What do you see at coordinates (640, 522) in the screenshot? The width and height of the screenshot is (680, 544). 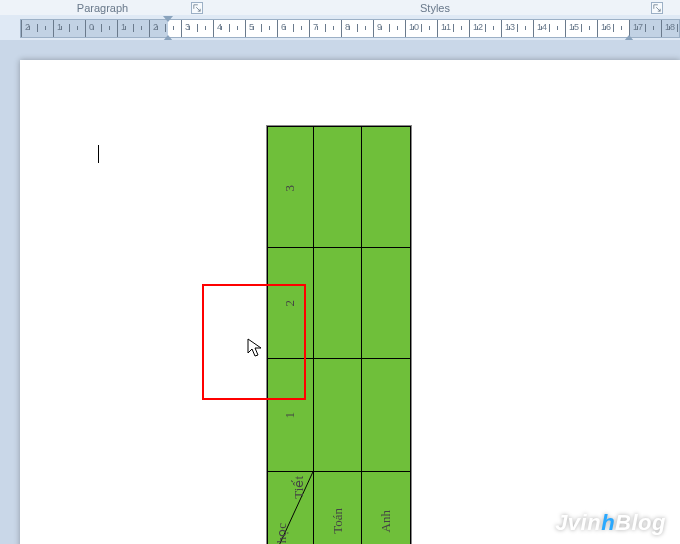 I see `watermark-text: Blog` at bounding box center [640, 522].